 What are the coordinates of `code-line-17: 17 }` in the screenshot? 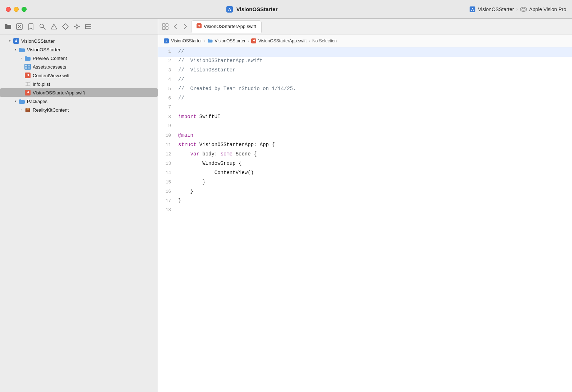 It's located at (365, 201).